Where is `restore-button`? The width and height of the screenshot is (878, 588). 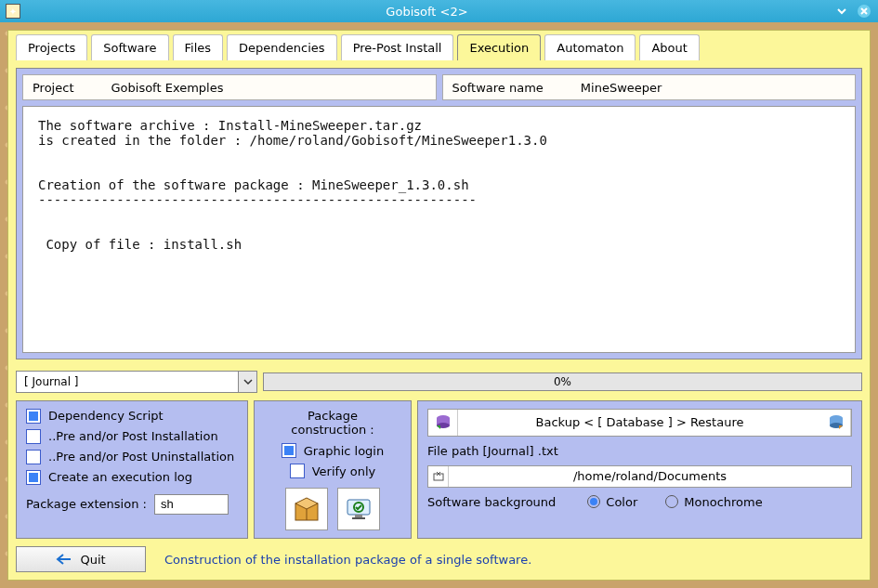
restore-button is located at coordinates (836, 423).